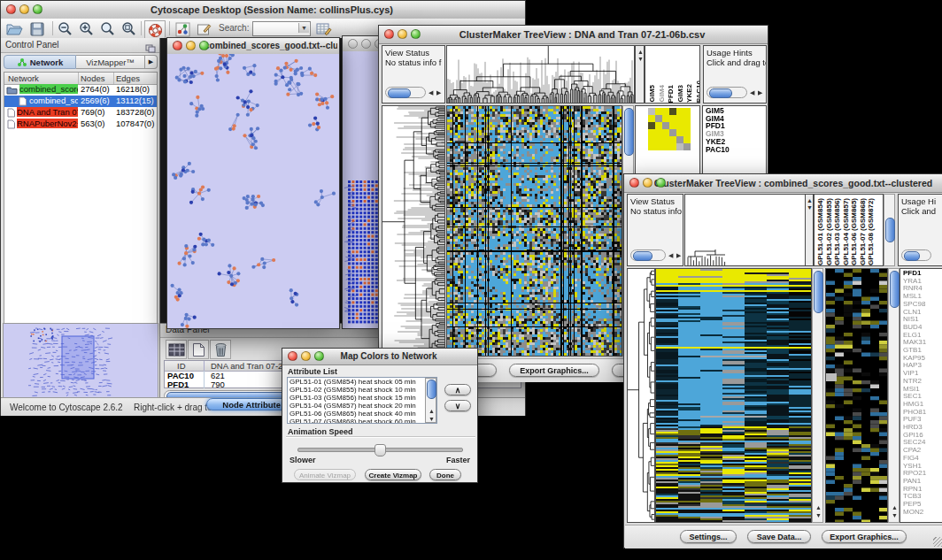 Image resolution: width=942 pixels, height=560 pixels. Describe the element at coordinates (733, 395) in the screenshot. I see `heatmap-panel` at that location.